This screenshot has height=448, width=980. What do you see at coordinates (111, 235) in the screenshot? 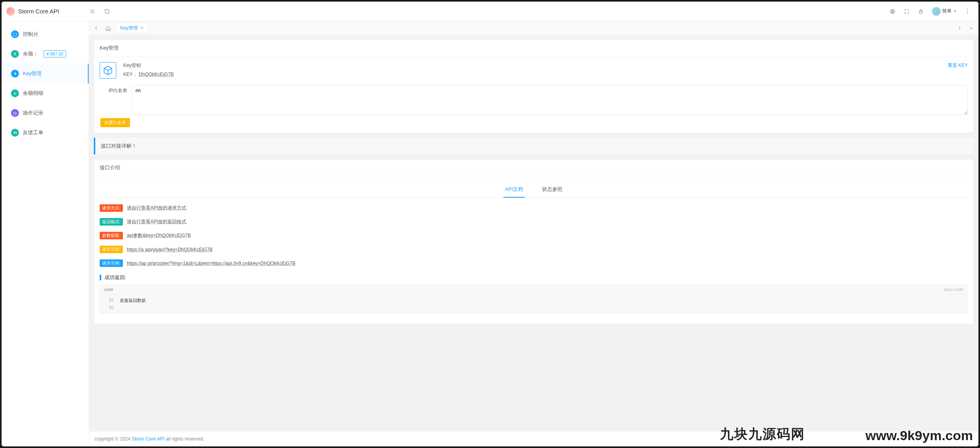
I see `tag-params: 参数获取:` at bounding box center [111, 235].